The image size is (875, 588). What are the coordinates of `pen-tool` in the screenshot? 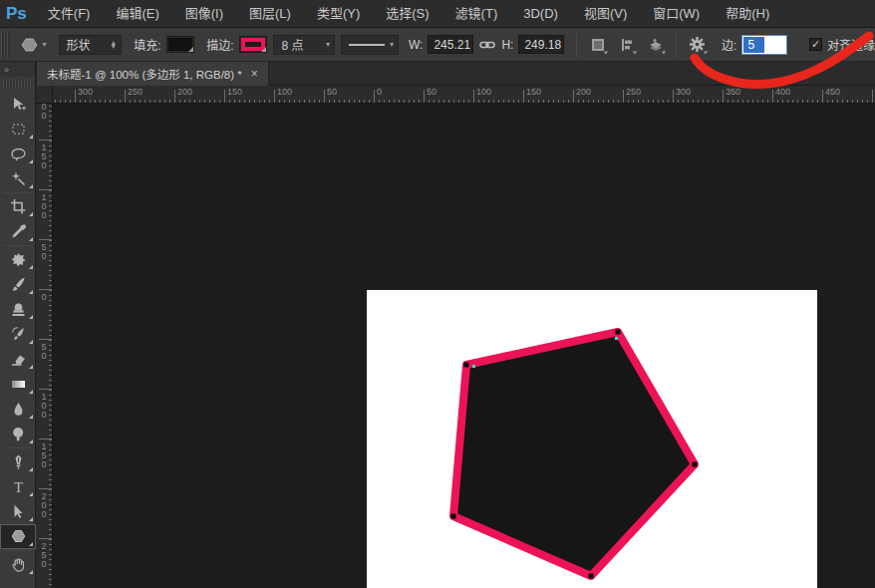 It's located at (18, 462).